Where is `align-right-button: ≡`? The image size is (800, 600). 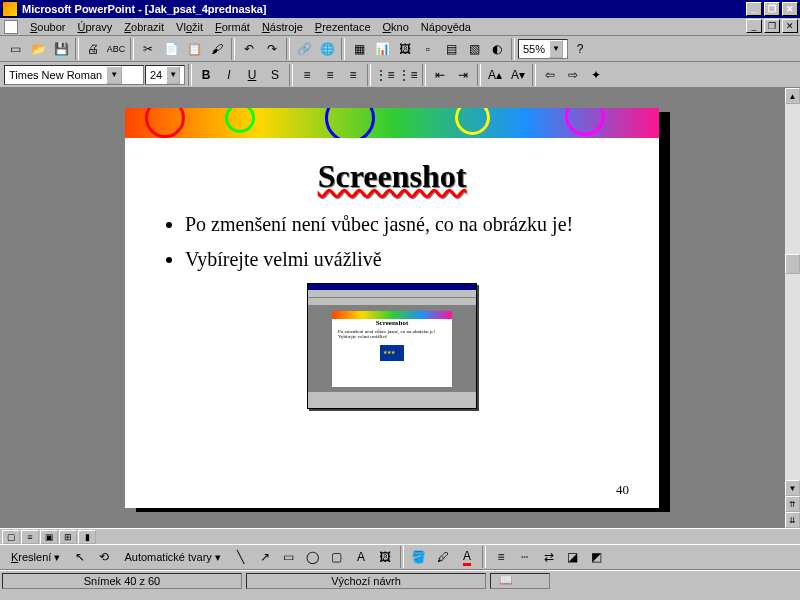 align-right-button: ≡ is located at coordinates (353, 75).